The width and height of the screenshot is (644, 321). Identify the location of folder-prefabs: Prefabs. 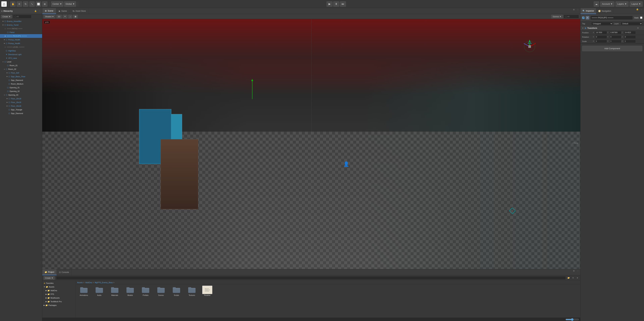
(146, 291).